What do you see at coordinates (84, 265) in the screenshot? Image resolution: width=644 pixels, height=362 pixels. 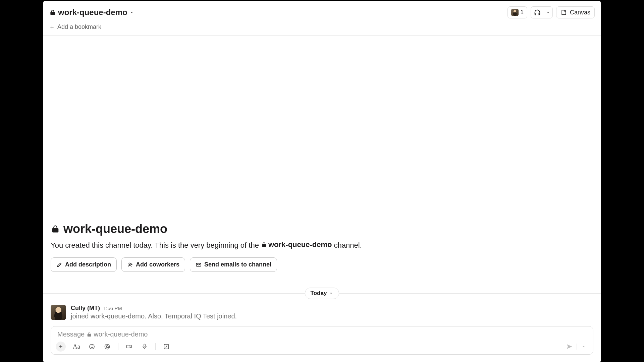 I see `add-description-button: Add description` at bounding box center [84, 265].